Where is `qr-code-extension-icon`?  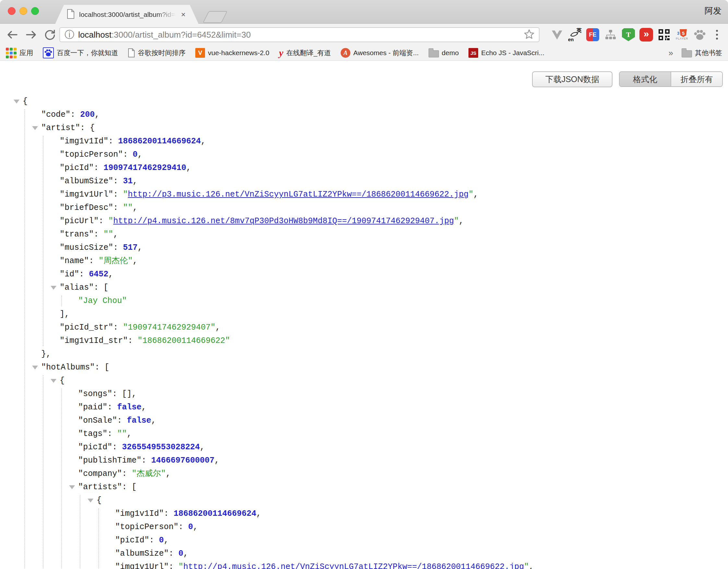
qr-code-extension-icon is located at coordinates (664, 35).